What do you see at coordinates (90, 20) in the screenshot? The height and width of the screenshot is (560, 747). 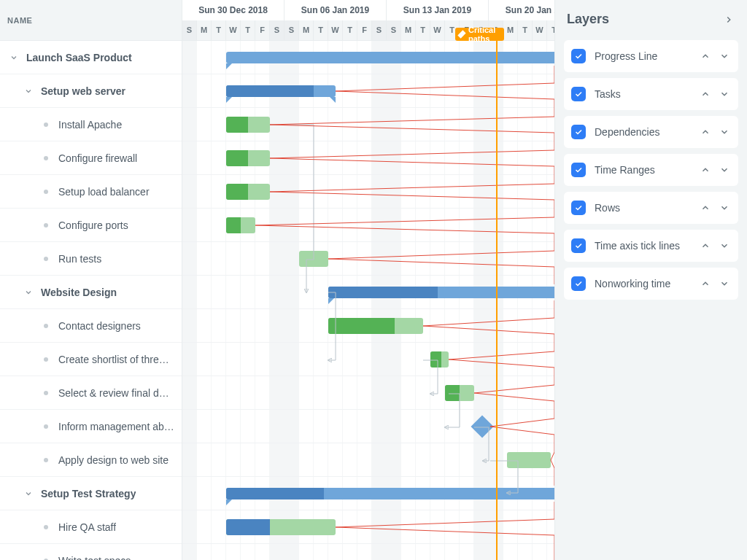 I see `tree-header: NAME` at bounding box center [90, 20].